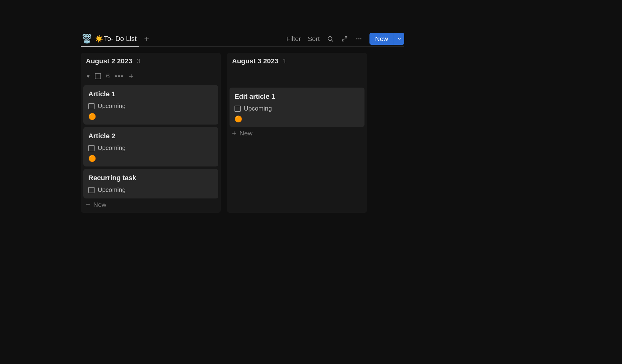 Image resolution: width=622 pixels, height=364 pixels. Describe the element at coordinates (146, 39) in the screenshot. I see `add-view-button: +` at that location.